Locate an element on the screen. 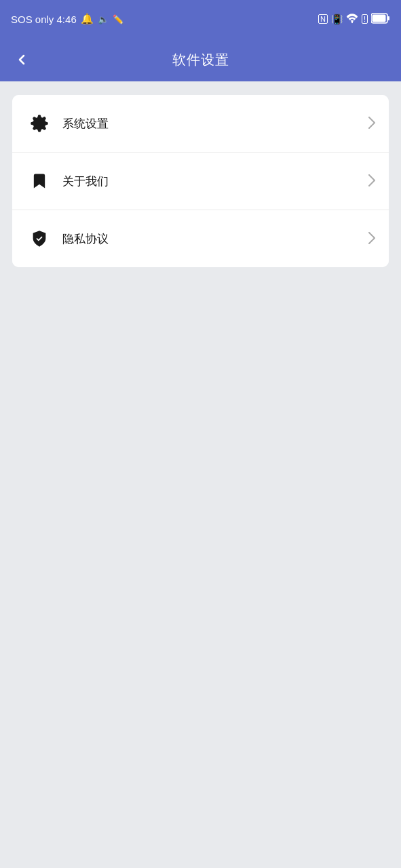 This screenshot has height=868, width=401. privacy-policy-item: 隐私协议 is located at coordinates (201, 239).